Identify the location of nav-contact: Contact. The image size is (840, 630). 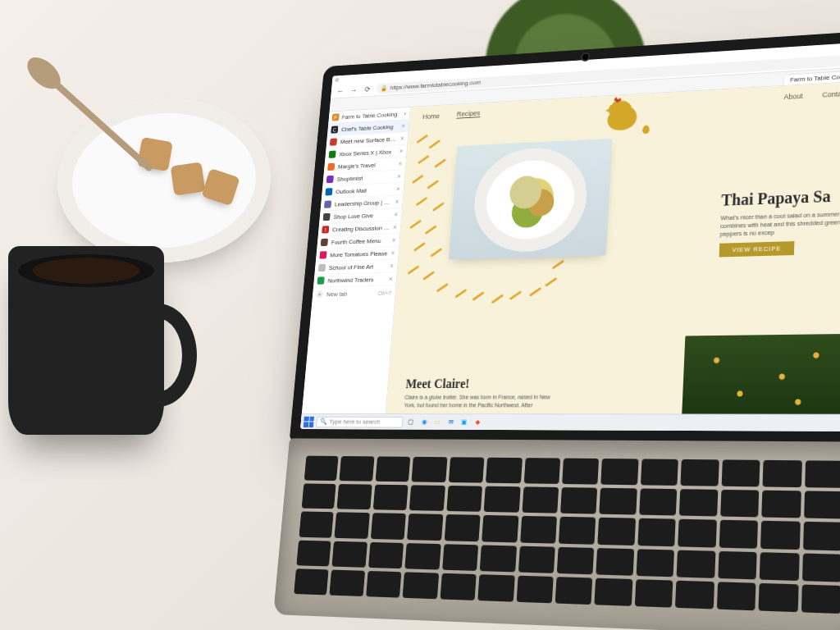
(831, 94).